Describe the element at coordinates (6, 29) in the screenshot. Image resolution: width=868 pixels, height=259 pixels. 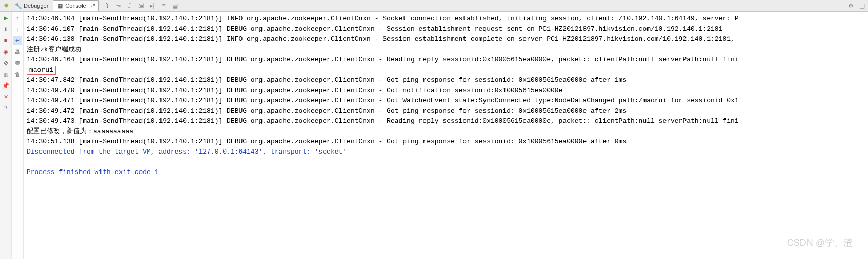
I see `pause-icon: ⏸` at that location.